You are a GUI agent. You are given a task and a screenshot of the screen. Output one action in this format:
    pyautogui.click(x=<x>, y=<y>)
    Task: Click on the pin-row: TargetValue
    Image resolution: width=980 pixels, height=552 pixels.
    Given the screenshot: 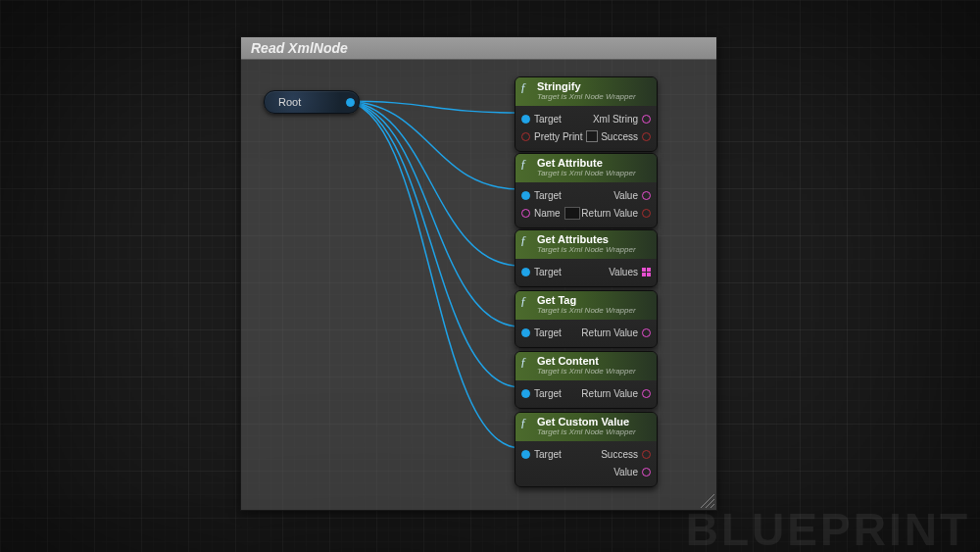 What is the action you would take?
    pyautogui.click(x=586, y=195)
    